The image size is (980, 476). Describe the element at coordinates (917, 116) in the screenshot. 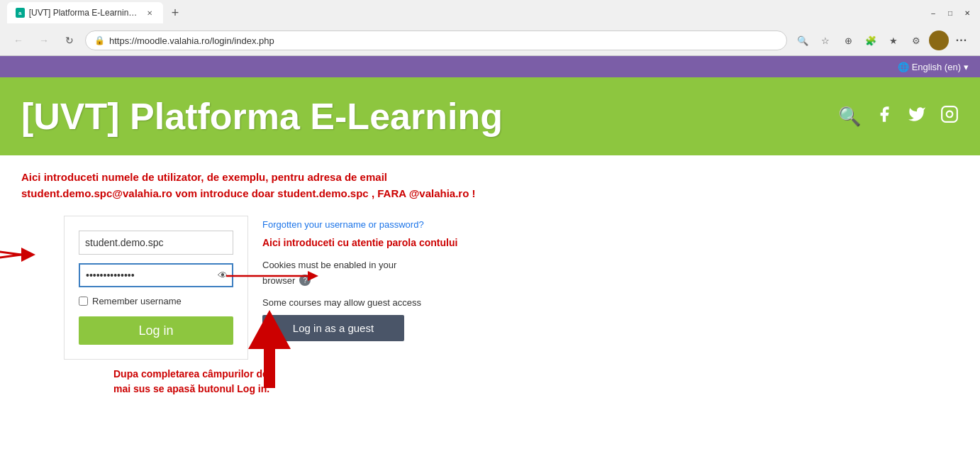

I see `twitter-icon` at that location.